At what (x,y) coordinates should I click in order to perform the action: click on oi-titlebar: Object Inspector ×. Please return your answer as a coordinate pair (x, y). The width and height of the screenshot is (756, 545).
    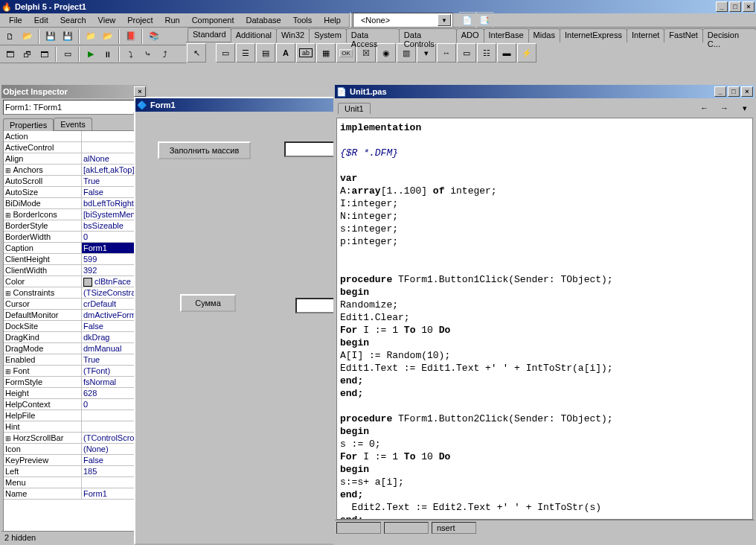
    Looking at the image, I should click on (74, 92).